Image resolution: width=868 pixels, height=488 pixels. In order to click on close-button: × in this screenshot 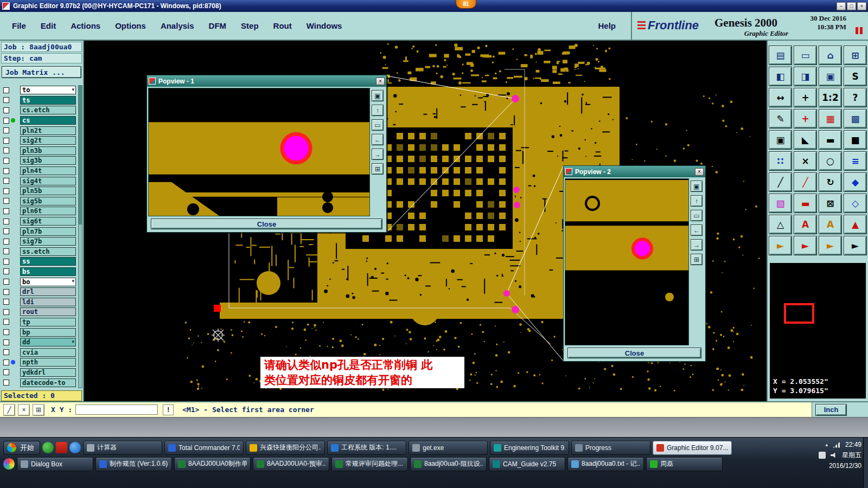, I will do `click(861, 7)`.